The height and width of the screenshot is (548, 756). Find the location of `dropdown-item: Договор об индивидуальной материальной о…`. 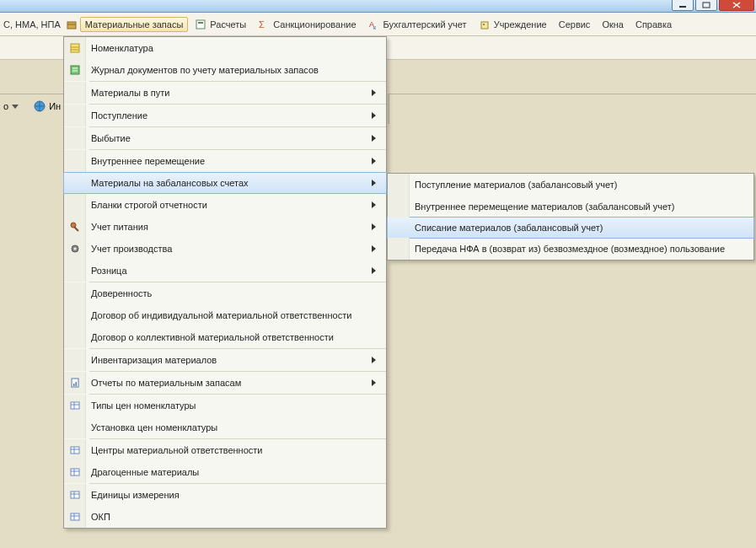

dropdown-item: Договор об индивидуальной материальной о… is located at coordinates (225, 315).